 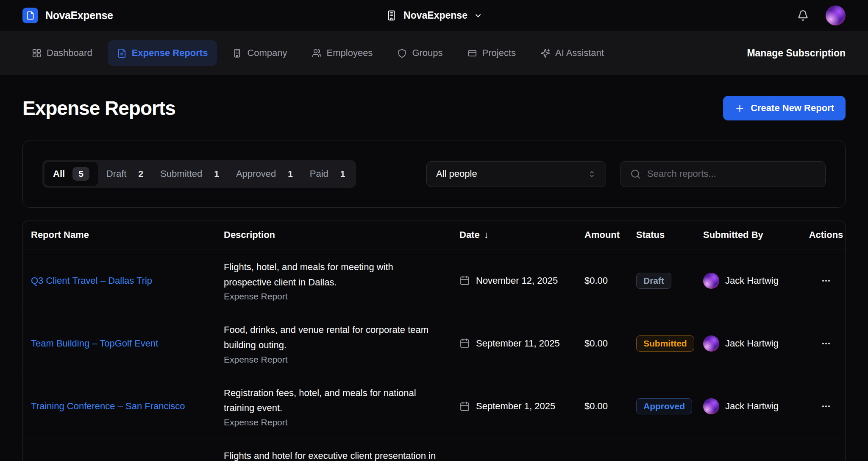 I want to click on tab-paid: Paid 1, so click(x=328, y=174).